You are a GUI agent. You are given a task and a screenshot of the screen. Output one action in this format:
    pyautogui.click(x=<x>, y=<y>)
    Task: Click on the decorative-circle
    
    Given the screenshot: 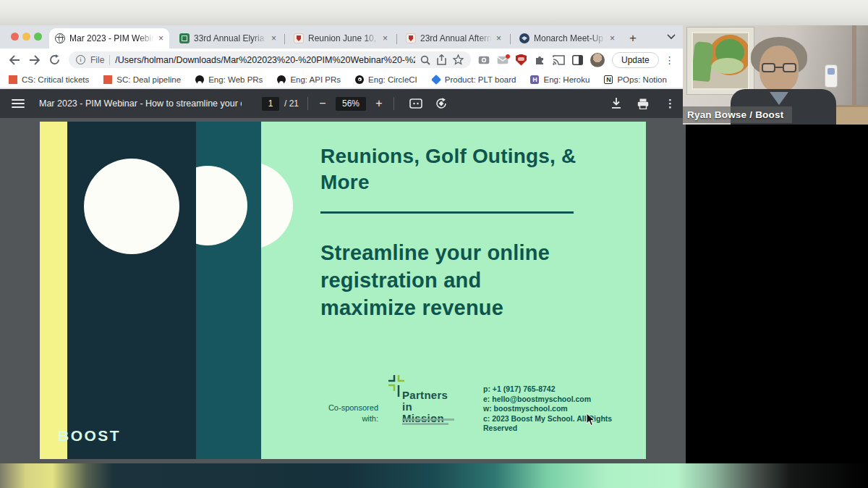 What is the action you would take?
    pyautogui.click(x=132, y=206)
    